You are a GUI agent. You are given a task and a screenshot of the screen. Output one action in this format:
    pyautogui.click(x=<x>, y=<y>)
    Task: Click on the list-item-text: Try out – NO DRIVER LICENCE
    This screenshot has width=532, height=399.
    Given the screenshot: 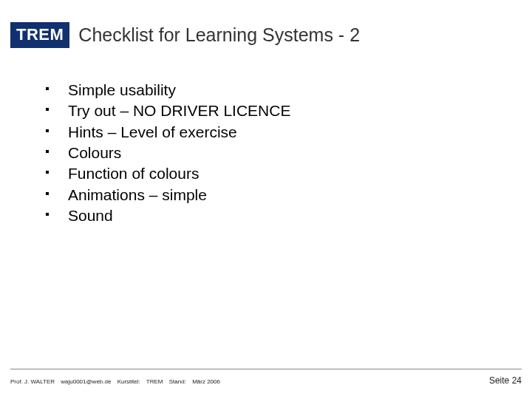 What is the action you would take?
    pyautogui.click(x=179, y=111)
    